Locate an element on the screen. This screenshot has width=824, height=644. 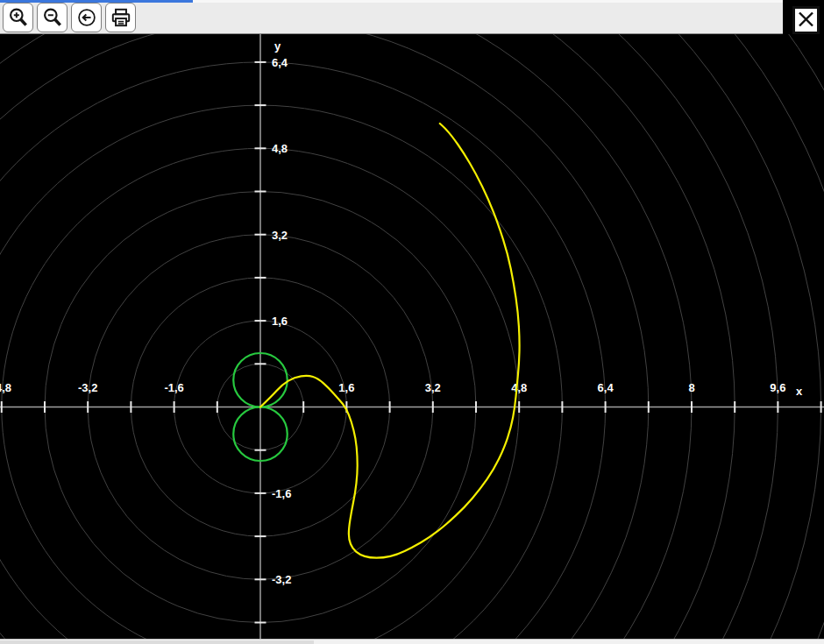
svg-text: 8 is located at coordinates (691, 387).